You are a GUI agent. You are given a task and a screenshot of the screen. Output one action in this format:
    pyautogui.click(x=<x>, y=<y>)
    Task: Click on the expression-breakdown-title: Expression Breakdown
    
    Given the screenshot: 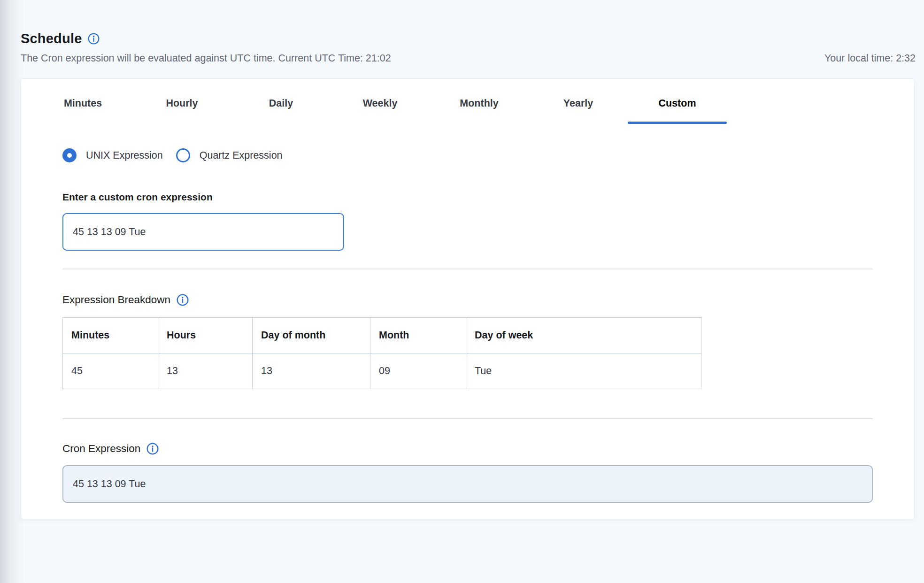 What is the action you would take?
    pyautogui.click(x=116, y=300)
    